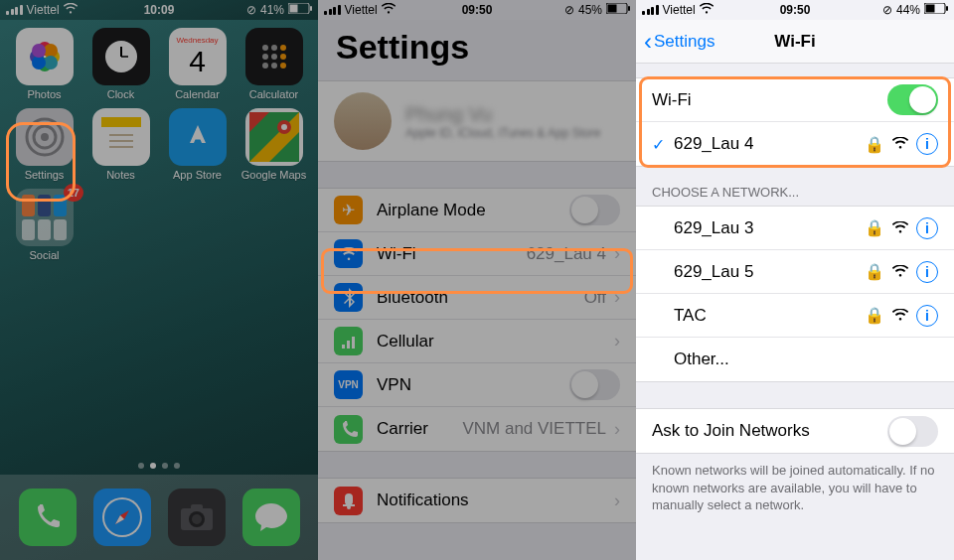 Image resolution: width=954 pixels, height=560 pixels. What do you see at coordinates (274, 145) in the screenshot?
I see `app-google-maps: Google Maps` at bounding box center [274, 145].